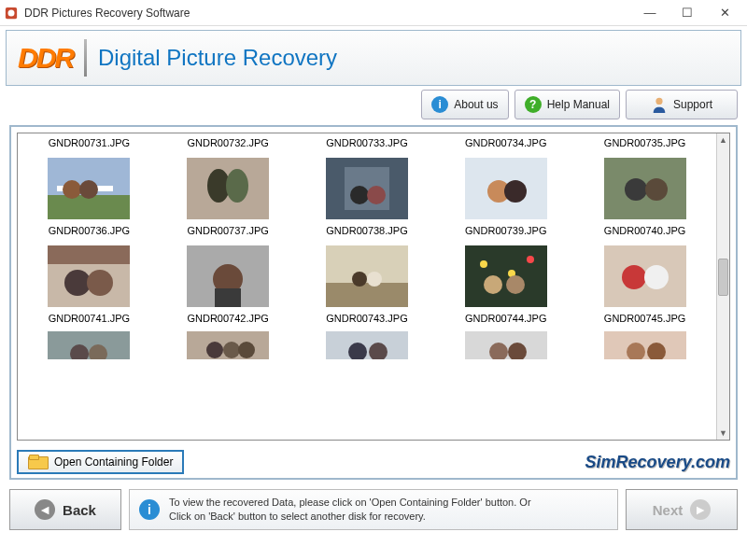 This screenshot has width=747, height=560. I want to click on gallery-item: GNDR00735.JPG, so click(644, 143).